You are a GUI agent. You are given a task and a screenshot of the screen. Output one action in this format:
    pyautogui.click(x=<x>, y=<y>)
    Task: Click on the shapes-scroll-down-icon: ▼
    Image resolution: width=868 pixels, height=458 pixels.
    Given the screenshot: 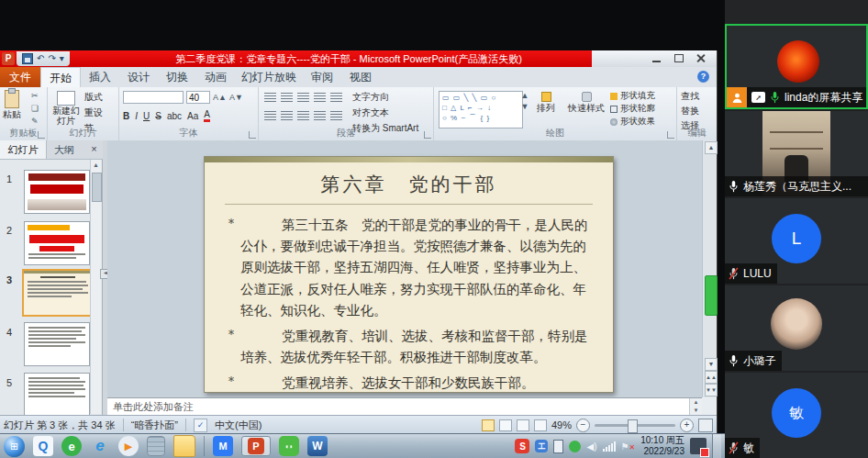 What is the action you would take?
    pyautogui.click(x=525, y=106)
    